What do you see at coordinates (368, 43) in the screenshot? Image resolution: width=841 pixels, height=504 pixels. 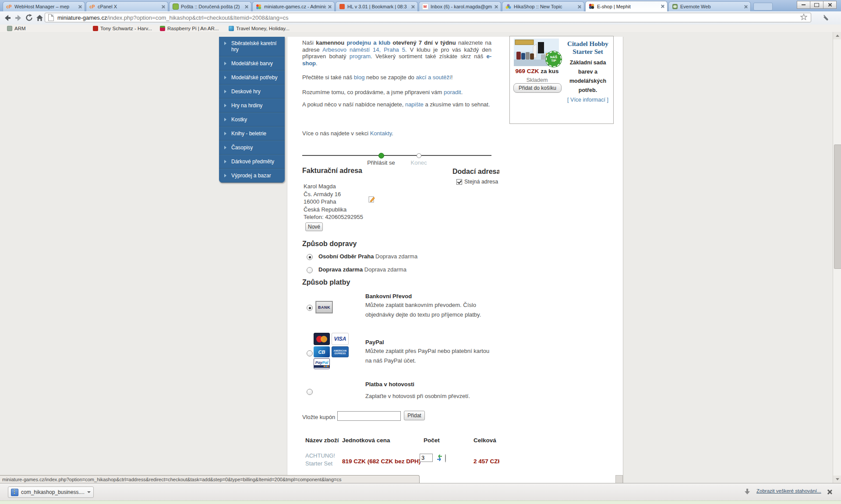 I see `link-prodejna-a-klub: prodejnu a klub` at bounding box center [368, 43].